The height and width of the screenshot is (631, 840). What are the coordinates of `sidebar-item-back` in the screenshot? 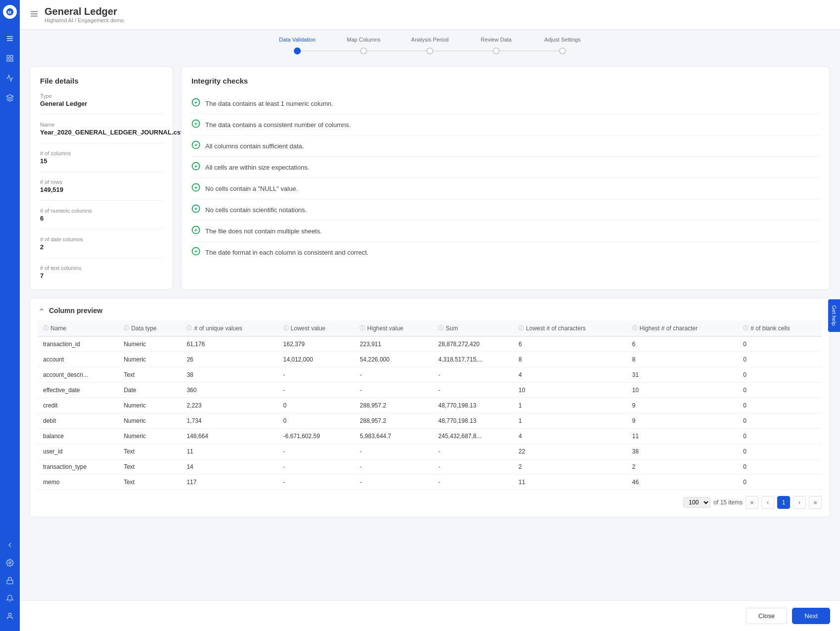 It's located at (10, 545).